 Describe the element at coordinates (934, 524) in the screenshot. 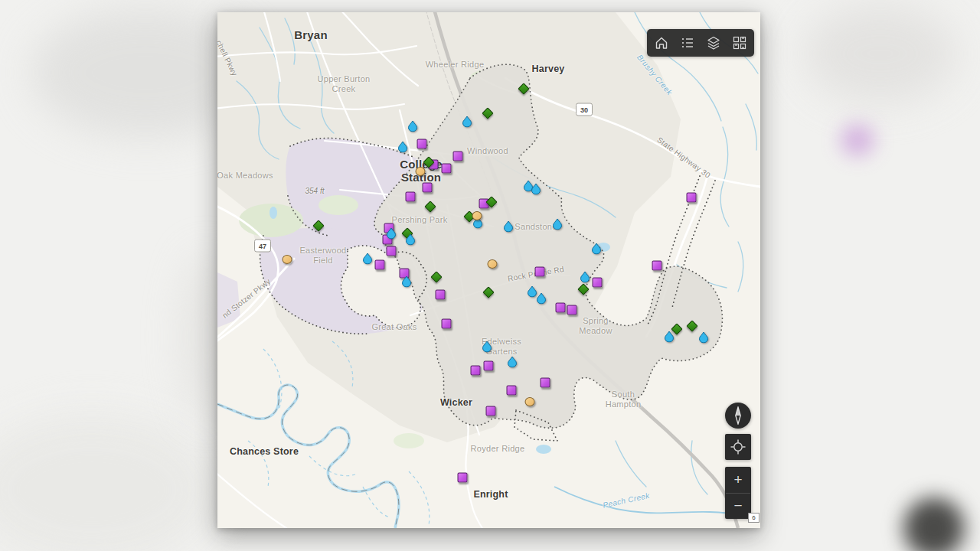

I see `background-blur-dark-circle` at that location.